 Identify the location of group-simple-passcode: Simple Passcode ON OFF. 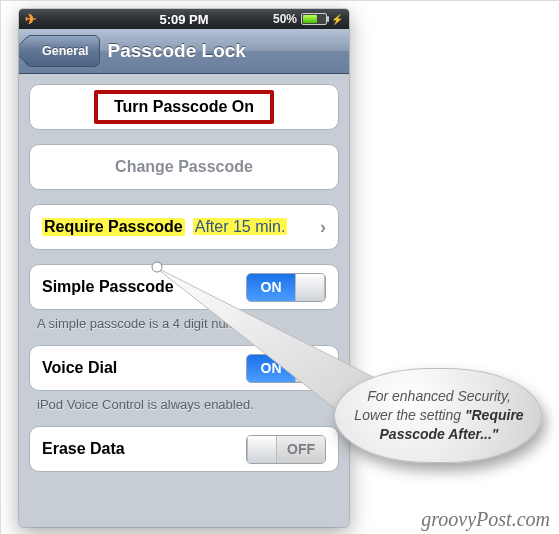
(184, 287).